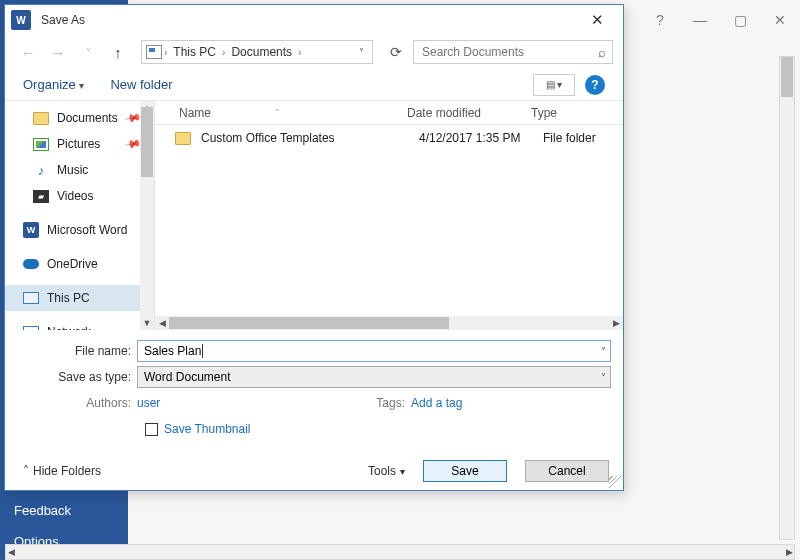 Image resolution: width=800 pixels, height=560 pixels. I want to click on column-type: Type, so click(577, 113).